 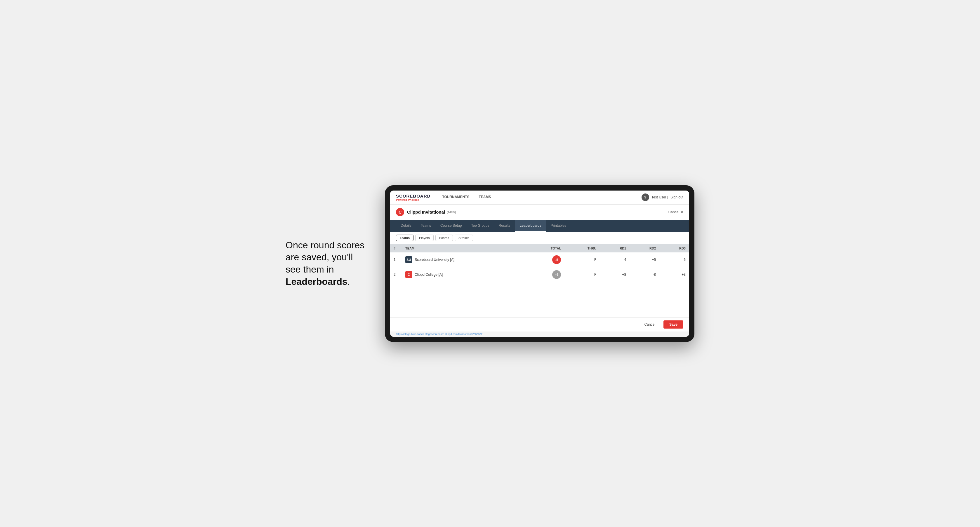 What do you see at coordinates (413, 200) in the screenshot?
I see `brand-subtitle: Powered by clippd` at bounding box center [413, 200].